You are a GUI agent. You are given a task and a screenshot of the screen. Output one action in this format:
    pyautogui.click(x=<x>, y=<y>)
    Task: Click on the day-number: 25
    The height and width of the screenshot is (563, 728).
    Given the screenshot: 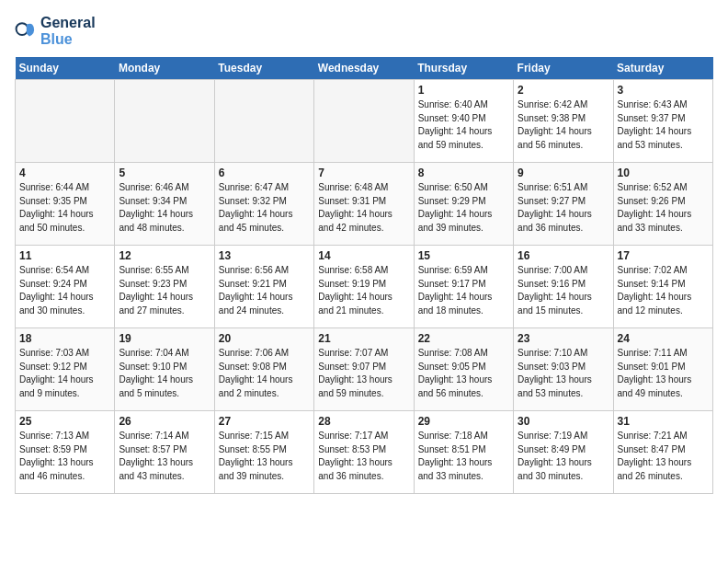 What is the action you would take?
    pyautogui.click(x=64, y=421)
    